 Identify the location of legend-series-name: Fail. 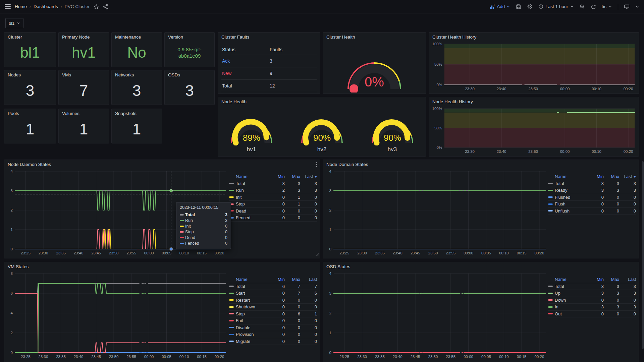
(253, 320).